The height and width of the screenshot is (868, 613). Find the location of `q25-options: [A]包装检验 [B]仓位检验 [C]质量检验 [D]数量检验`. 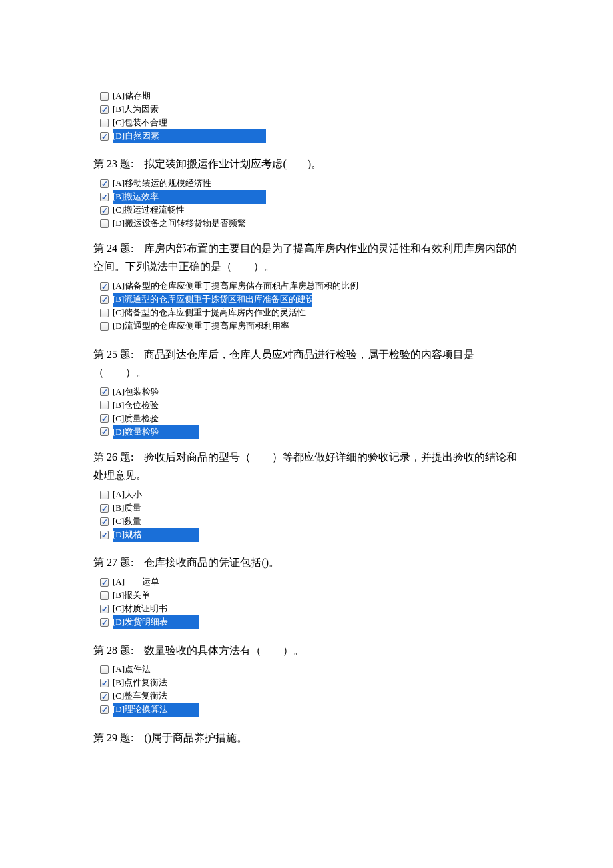

q25-options: [A]包装检验 [B]仓位检验 [C]质量检验 [D]数量检验 is located at coordinates (310, 412).